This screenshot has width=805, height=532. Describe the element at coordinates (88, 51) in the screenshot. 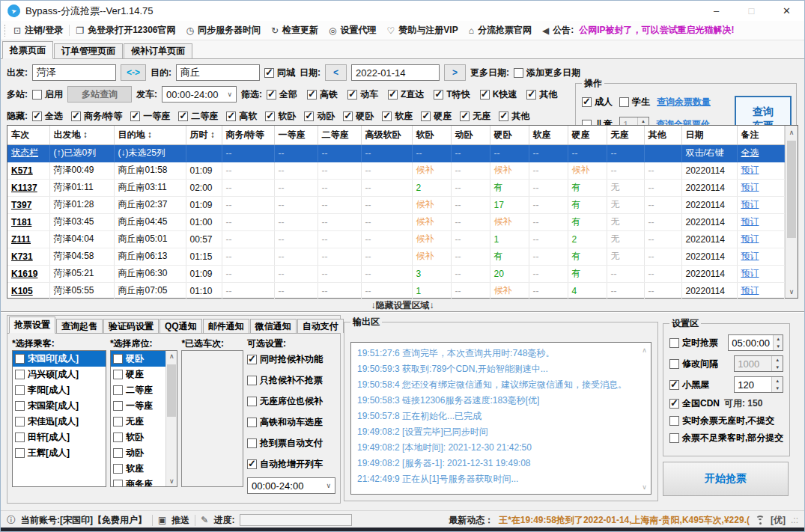

I see `tab-订单管理页面: 订单管理页面` at that location.